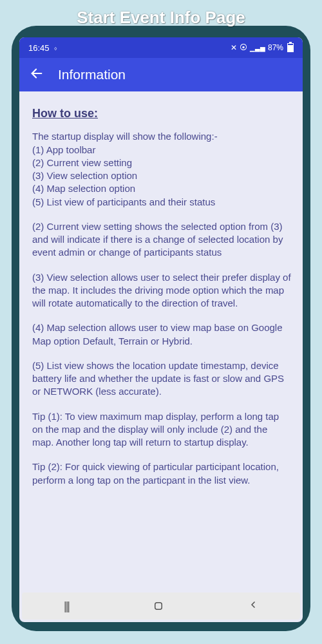 The width and height of the screenshot is (322, 644). I want to click on mute-icon: ✕, so click(234, 48).